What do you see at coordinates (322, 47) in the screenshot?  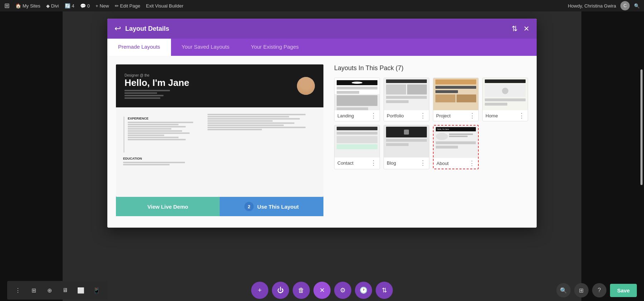 I see `modal-tabs: Premade Layouts Your Saved Layouts Your …` at bounding box center [322, 47].